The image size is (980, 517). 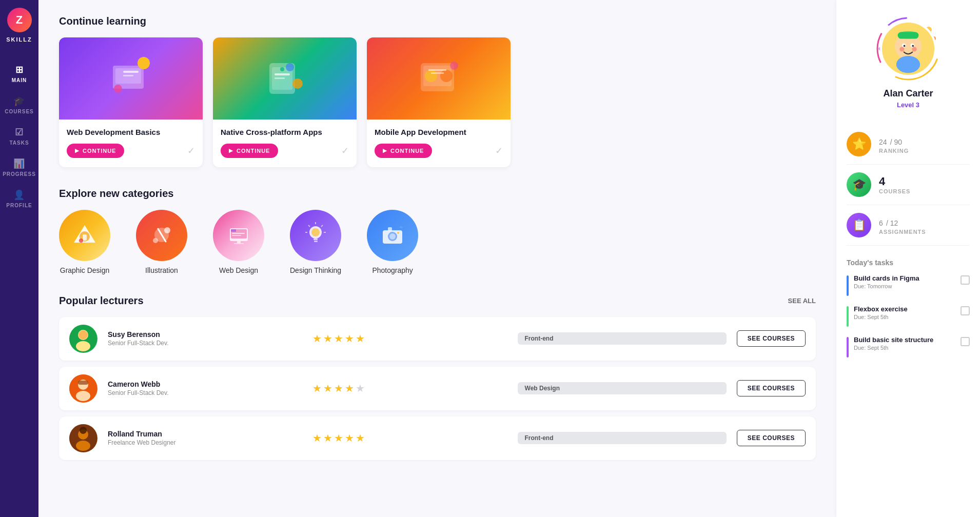 What do you see at coordinates (85, 242) in the screenshot?
I see `category-graphic-design: Graphic Design` at bounding box center [85, 242].